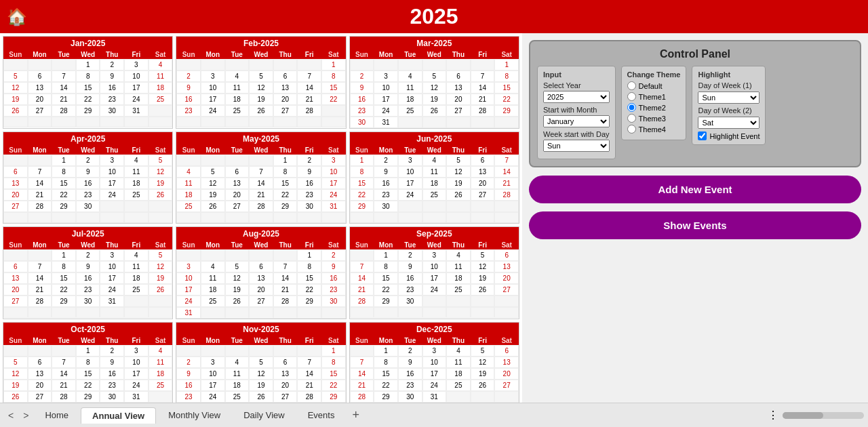  What do you see at coordinates (213, 99) in the screenshot?
I see `cal-cell: 17` at bounding box center [213, 99].